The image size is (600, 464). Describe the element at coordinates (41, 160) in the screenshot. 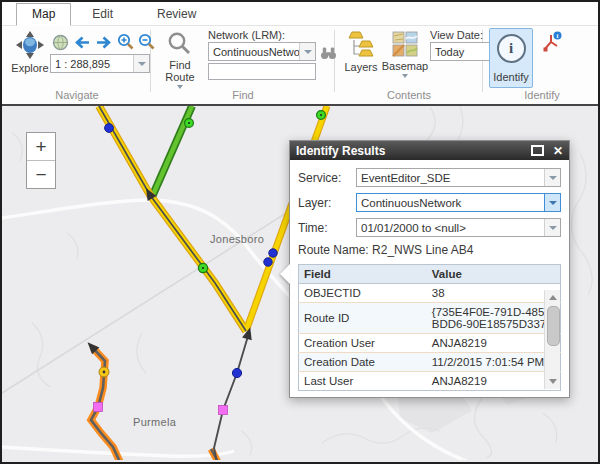

I see `map-zoom-control: + −` at that location.